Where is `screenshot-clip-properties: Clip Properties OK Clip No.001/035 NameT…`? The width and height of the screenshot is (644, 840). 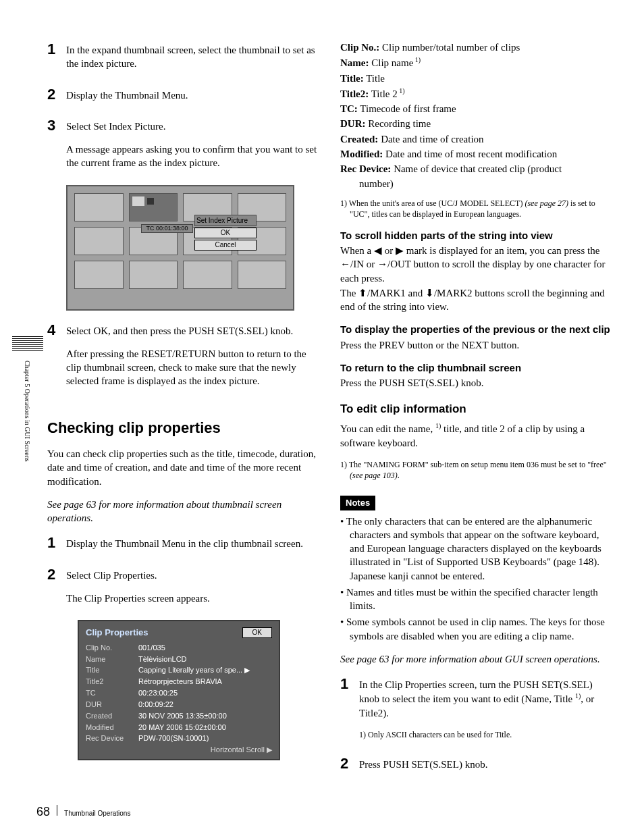
screenshot-clip-properties: Clip Properties OK Clip No.001/035 NameT… is located at coordinates (179, 690).